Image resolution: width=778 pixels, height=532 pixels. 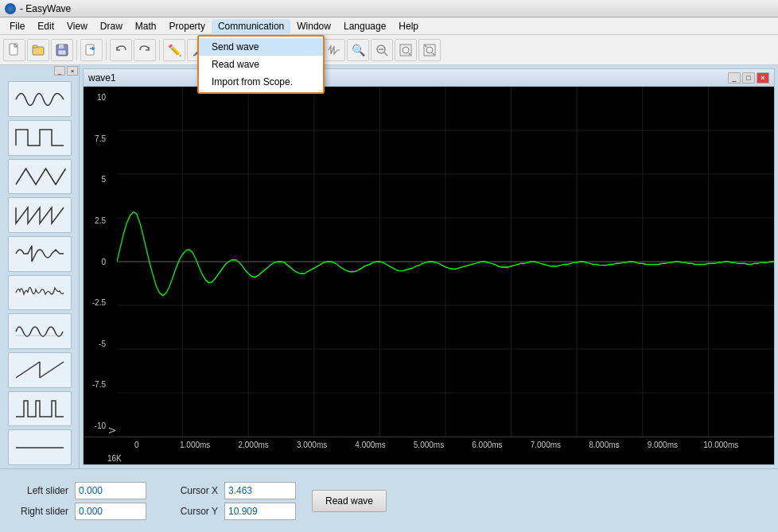 I want to click on sidebar-item-sine, so click(x=40, y=99).